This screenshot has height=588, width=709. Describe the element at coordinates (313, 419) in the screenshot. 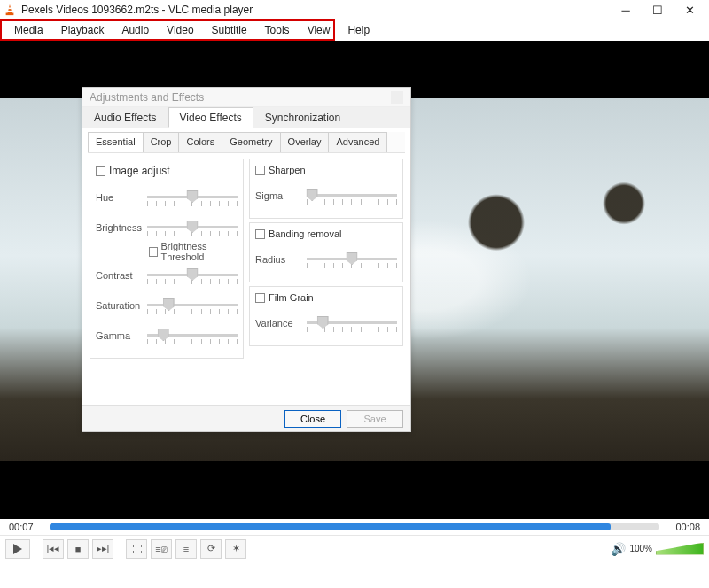

I see `close-dialog-button: Close` at that location.